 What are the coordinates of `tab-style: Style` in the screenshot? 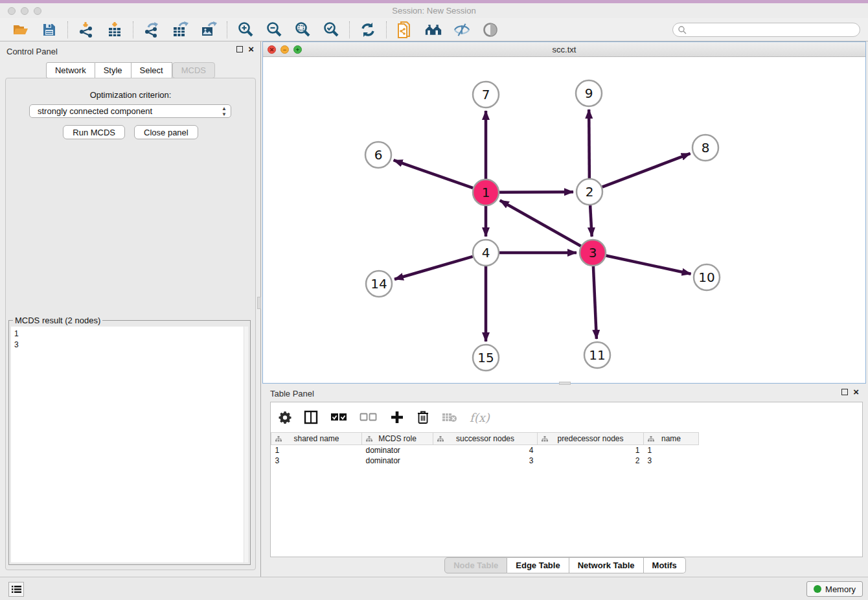 It's located at (113, 70).